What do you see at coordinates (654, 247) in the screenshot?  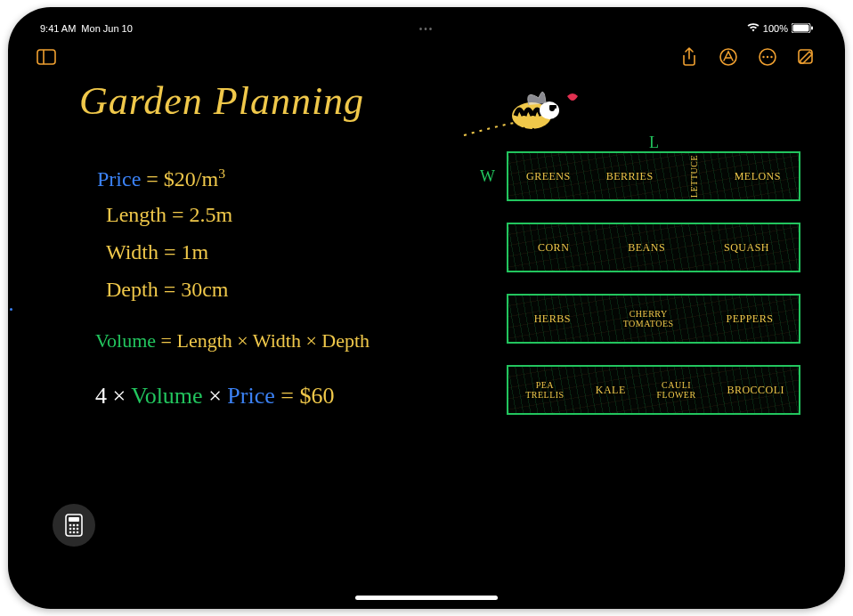 I see `garden-bed-1: CORN BEANS SQUASH` at bounding box center [654, 247].